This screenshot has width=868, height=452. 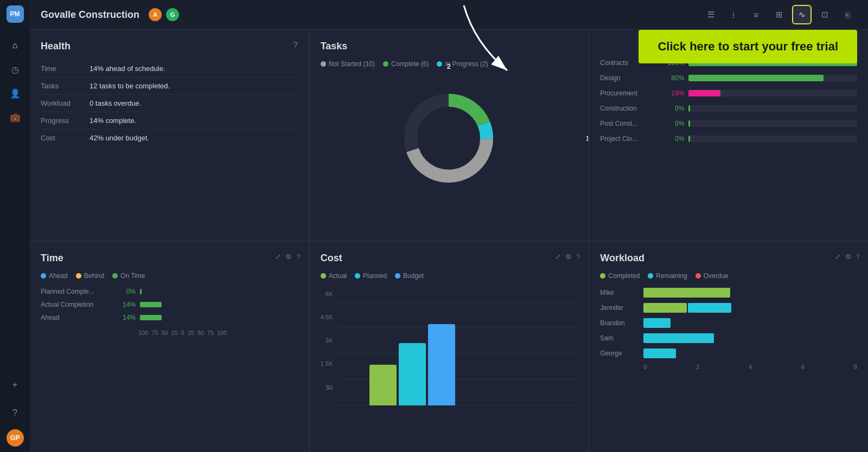 I want to click on cost-dot-budget, so click(x=398, y=276).